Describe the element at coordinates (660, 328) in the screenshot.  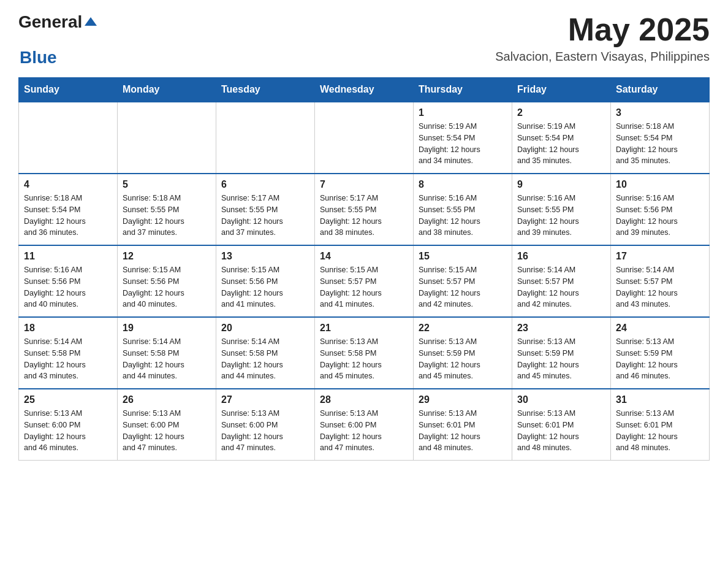
I see `day-number: 24` at that location.